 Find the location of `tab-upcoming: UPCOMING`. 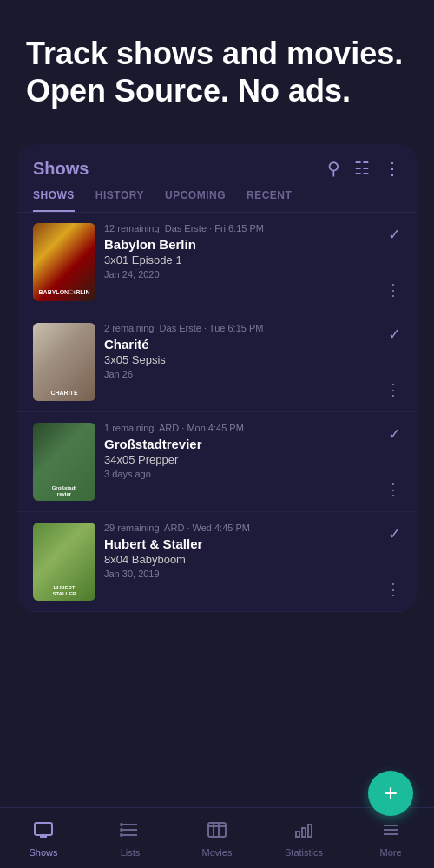

tab-upcoming: UPCOMING is located at coordinates (195, 201).